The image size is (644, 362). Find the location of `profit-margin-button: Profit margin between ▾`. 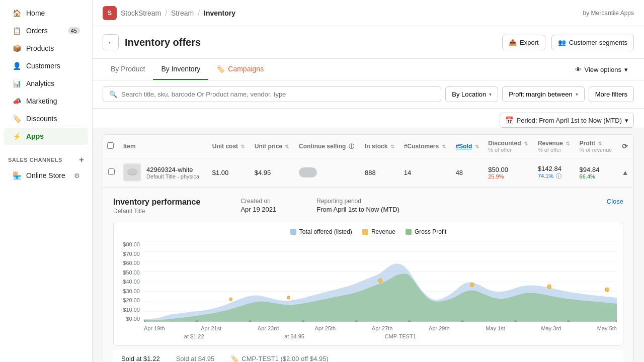

profit-margin-button: Profit margin between ▾ is located at coordinates (543, 95).